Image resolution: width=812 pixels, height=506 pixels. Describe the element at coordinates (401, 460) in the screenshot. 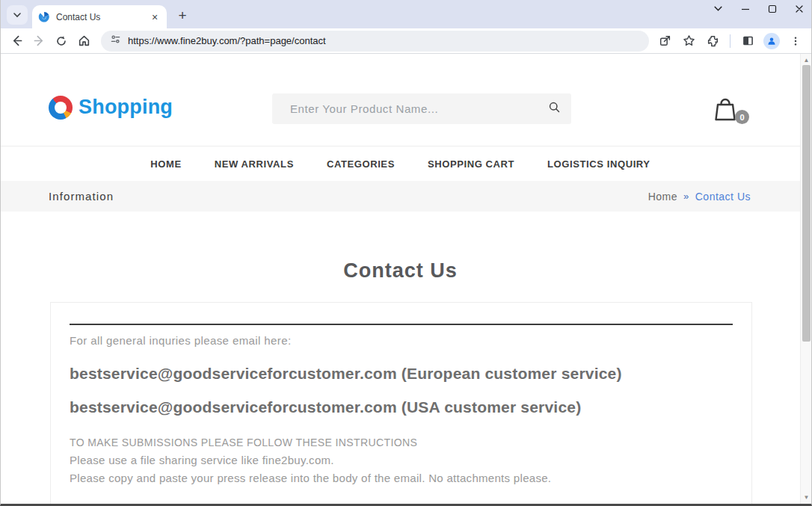

I see `instruction-line-1: Please use a file sharing service like f…` at that location.